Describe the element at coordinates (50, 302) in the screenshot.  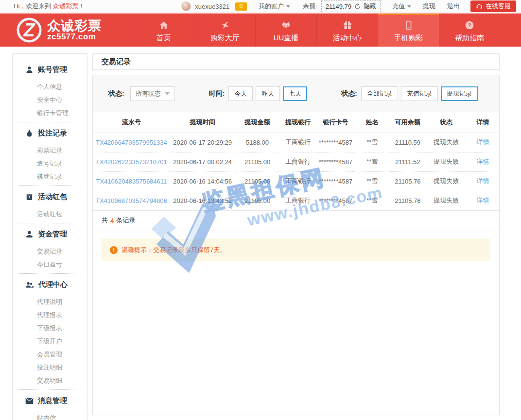
I see `sidebar-item-agent-description: 代理说明` at that location.